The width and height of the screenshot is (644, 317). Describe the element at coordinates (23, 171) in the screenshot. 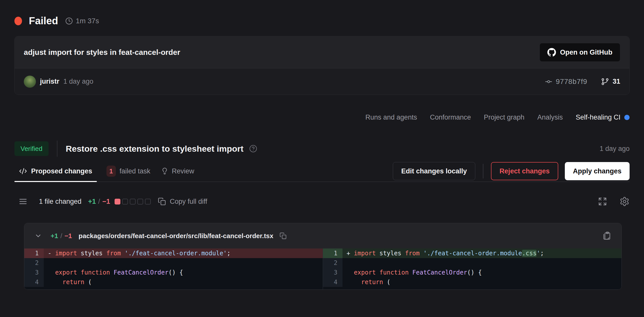

I see `code-icon` at that location.